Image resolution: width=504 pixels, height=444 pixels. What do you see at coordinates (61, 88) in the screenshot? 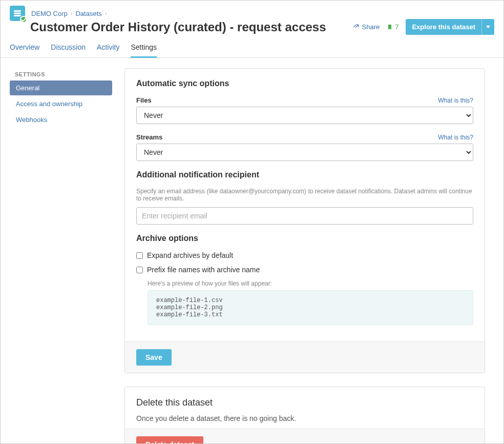
I see `sidebar-item-general: General` at bounding box center [61, 88].